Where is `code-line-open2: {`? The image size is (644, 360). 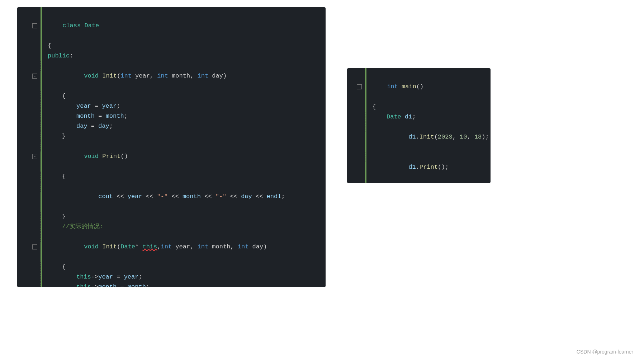 code-line-open2: { is located at coordinates (171, 96).